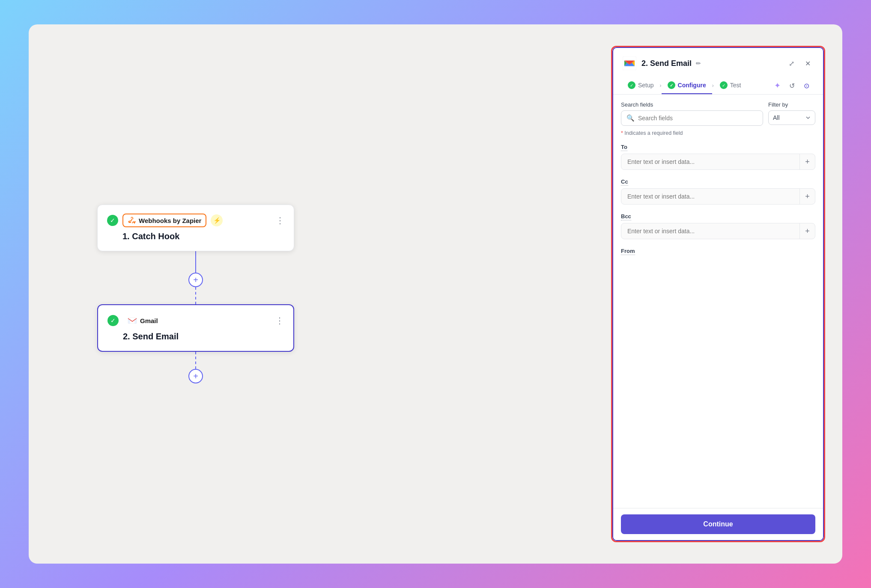 The image size is (871, 588). What do you see at coordinates (280, 220) in the screenshot?
I see `node1-menu: ⋮` at bounding box center [280, 220].